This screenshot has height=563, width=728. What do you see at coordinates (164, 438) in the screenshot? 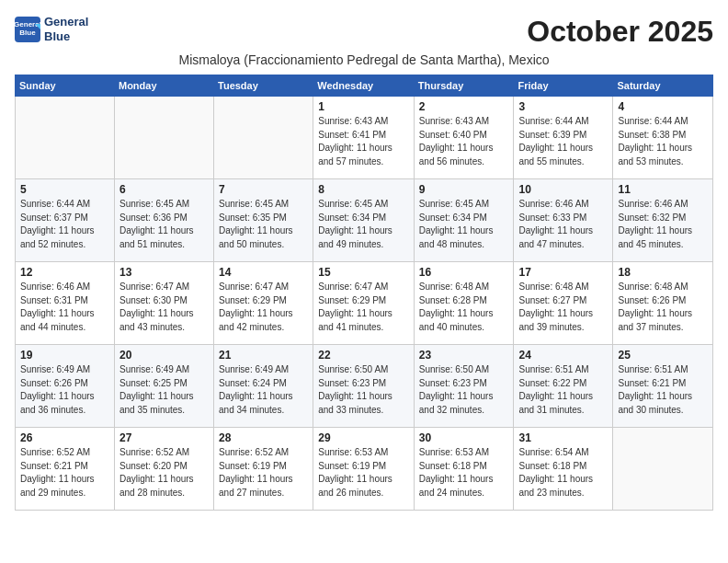
I see `day-number: 27` at bounding box center [164, 438].